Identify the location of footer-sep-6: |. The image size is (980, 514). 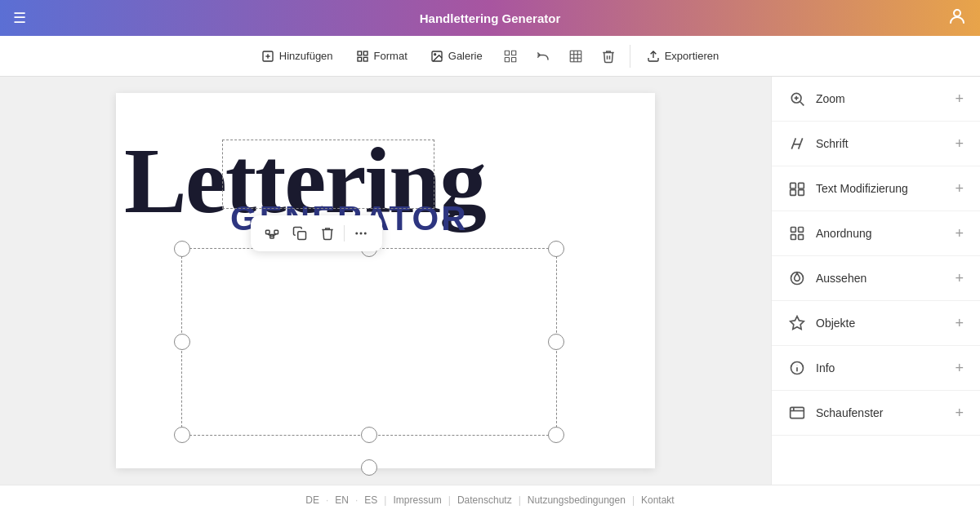
(634, 500).